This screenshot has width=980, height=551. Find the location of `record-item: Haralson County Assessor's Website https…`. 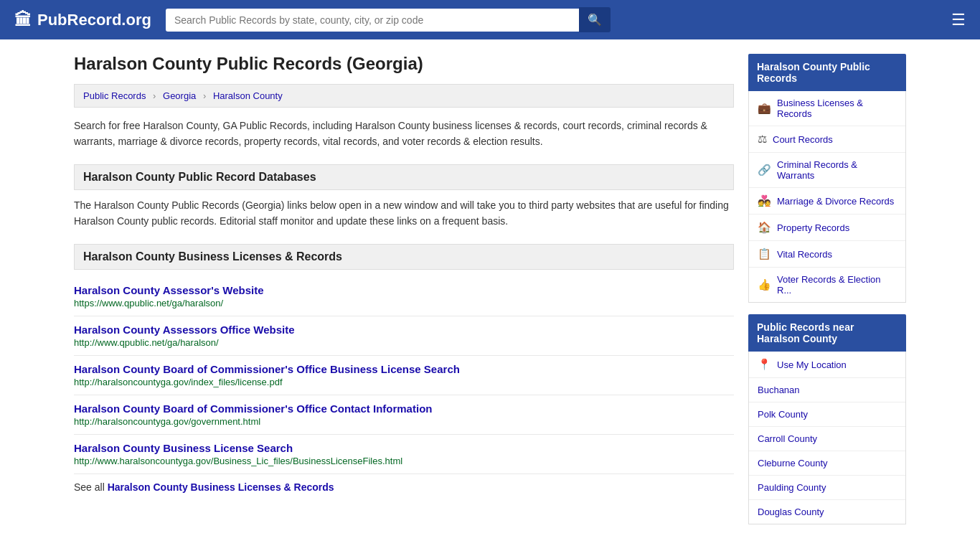

record-item: Haralson County Assessor's Website https… is located at coordinates (404, 297).